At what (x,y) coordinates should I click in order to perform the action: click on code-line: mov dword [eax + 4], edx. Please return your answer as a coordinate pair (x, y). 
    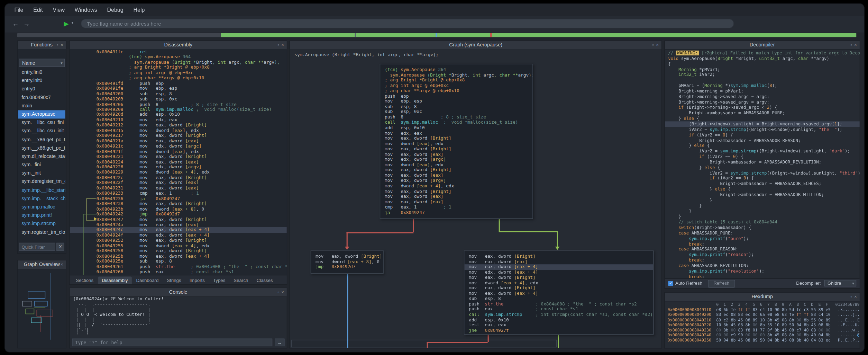
    Looking at the image, I should click on (456, 186).